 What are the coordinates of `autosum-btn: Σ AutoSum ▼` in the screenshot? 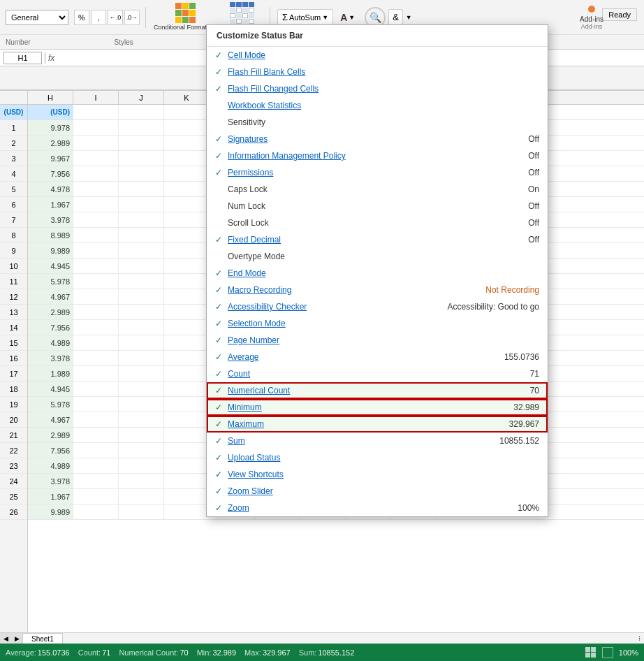 It's located at (305, 17).